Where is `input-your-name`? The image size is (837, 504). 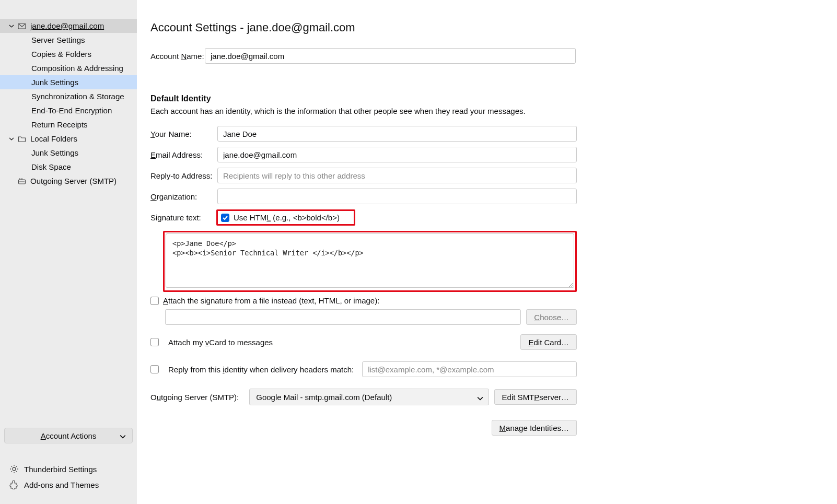
input-your-name is located at coordinates (397, 134).